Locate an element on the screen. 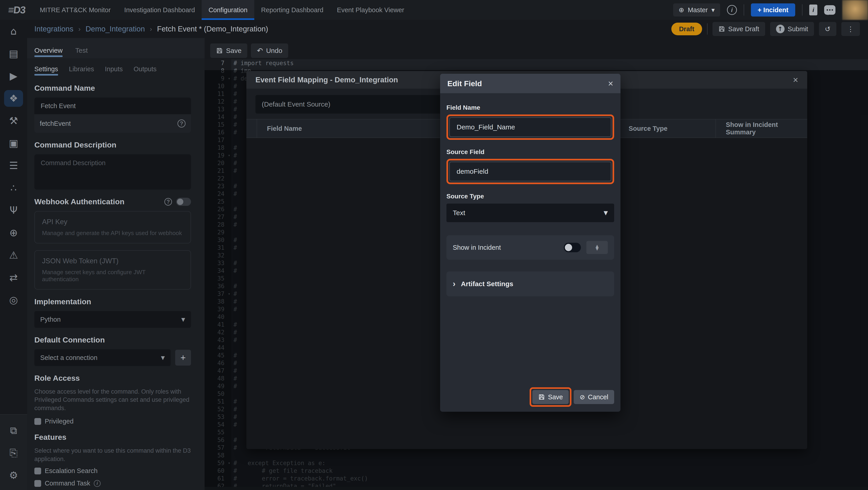 The width and height of the screenshot is (868, 490). nav-item-0: MITRE ATT&CK Monitor is located at coordinates (75, 10).